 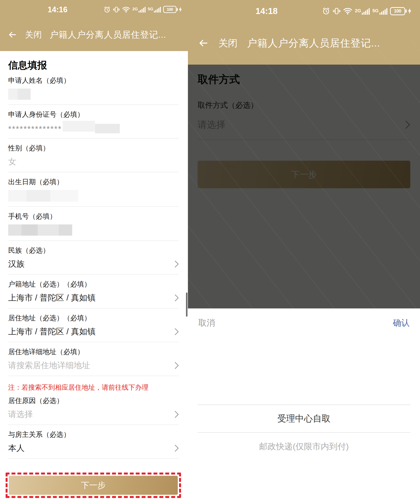 What do you see at coordinates (139, 9) in the screenshot?
I see `signal-2g-icon: 2G` at bounding box center [139, 9].